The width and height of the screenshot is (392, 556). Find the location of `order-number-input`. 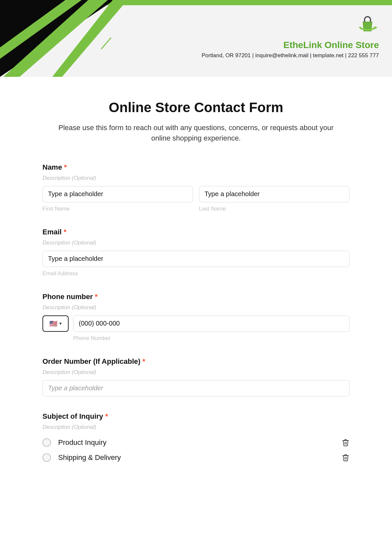

order-number-input is located at coordinates (196, 388).